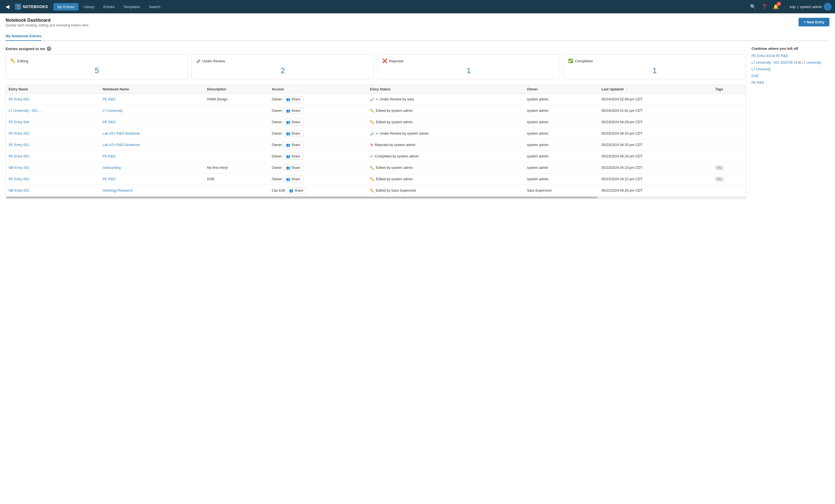 Image resolution: width=835 pixels, height=504 pixels. I want to click on continue-item: L7 University - 001 2024-05-24 in L7 Uni…, so click(791, 62).